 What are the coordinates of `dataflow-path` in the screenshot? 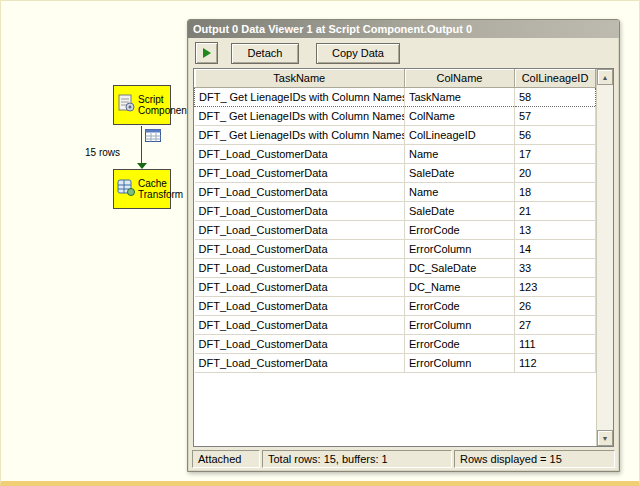 It's located at (142, 144).